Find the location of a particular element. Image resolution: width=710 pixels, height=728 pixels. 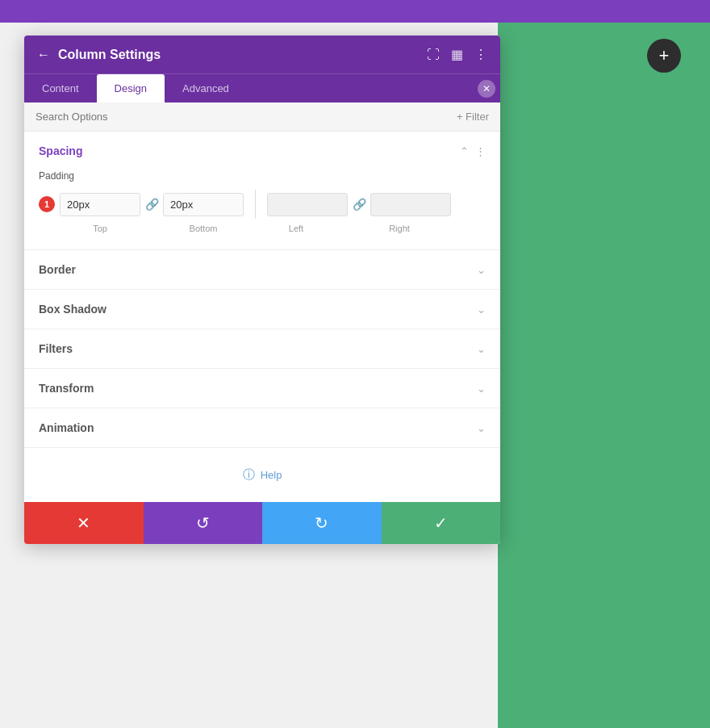

tabs-bar: Content Design Advanced ✕ is located at coordinates (262, 88).